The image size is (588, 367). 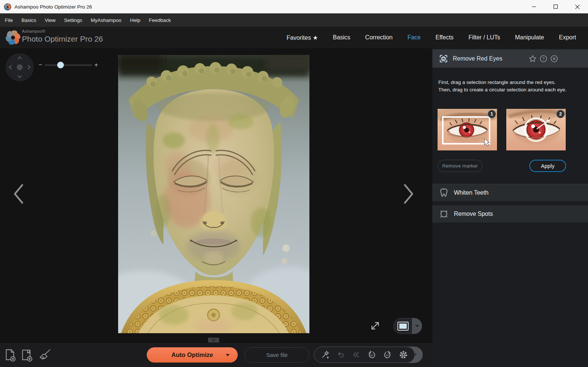 I want to click on apply-button: Apply, so click(x=548, y=166).